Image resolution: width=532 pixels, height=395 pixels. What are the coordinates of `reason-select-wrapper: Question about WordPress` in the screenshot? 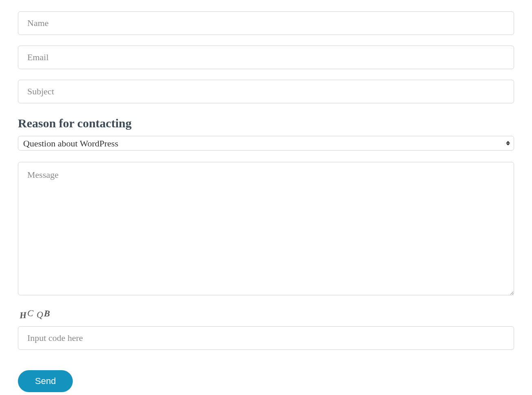 It's located at (266, 143).